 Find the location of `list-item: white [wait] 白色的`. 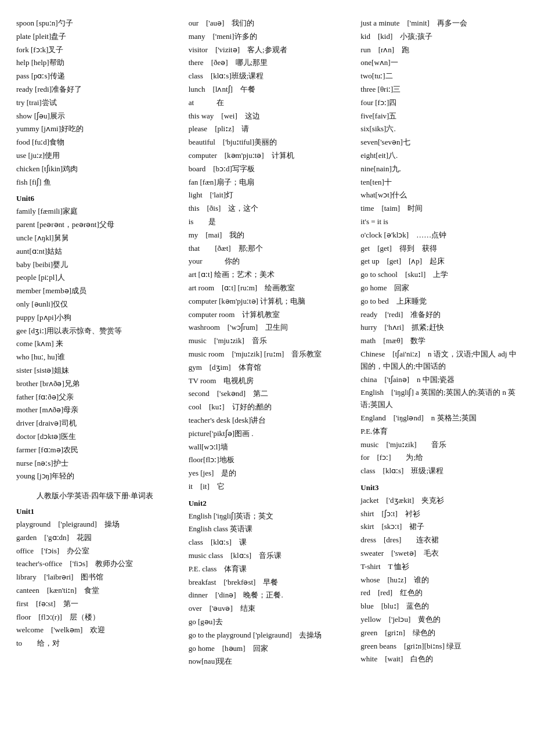

list-item: white [wait] 白色的 is located at coordinates (439, 660).